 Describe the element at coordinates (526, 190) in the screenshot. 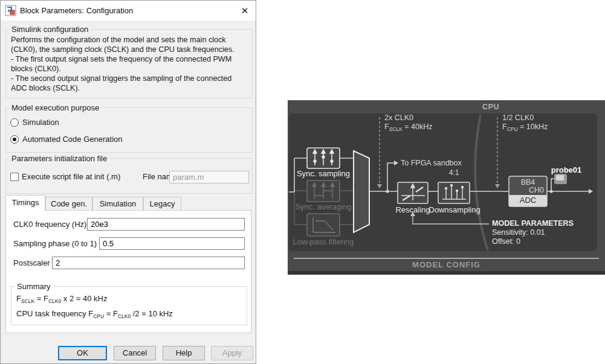

I see `adc-ch0-label: CH0` at that location.